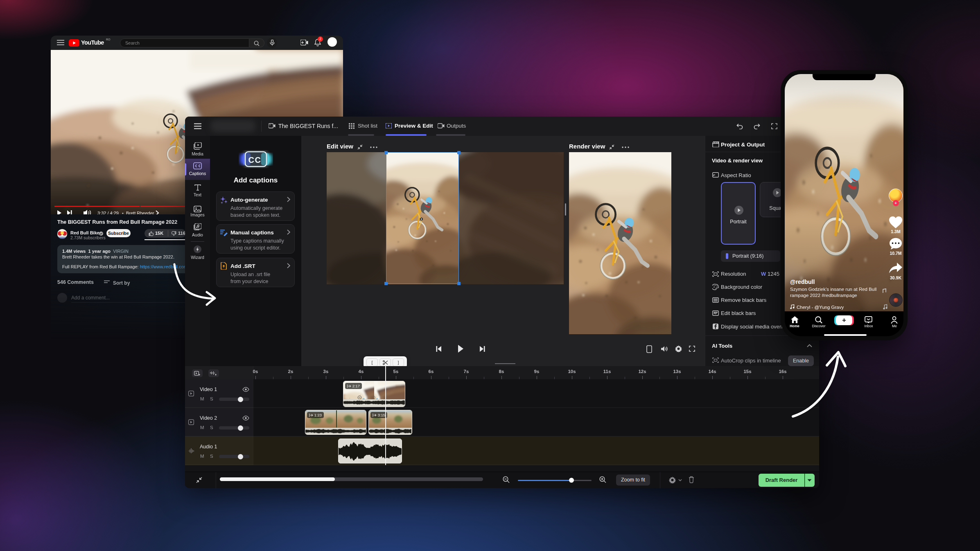  What do you see at coordinates (255, 160) in the screenshot?
I see `svg-text: CC` at bounding box center [255, 160].